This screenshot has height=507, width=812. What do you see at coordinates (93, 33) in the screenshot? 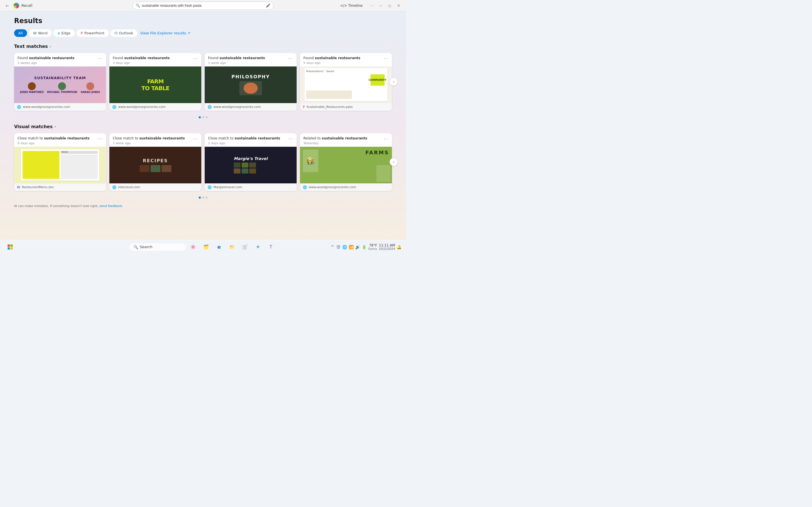
I see `filter-powerpoint: P PowerPoint` at bounding box center [93, 33].